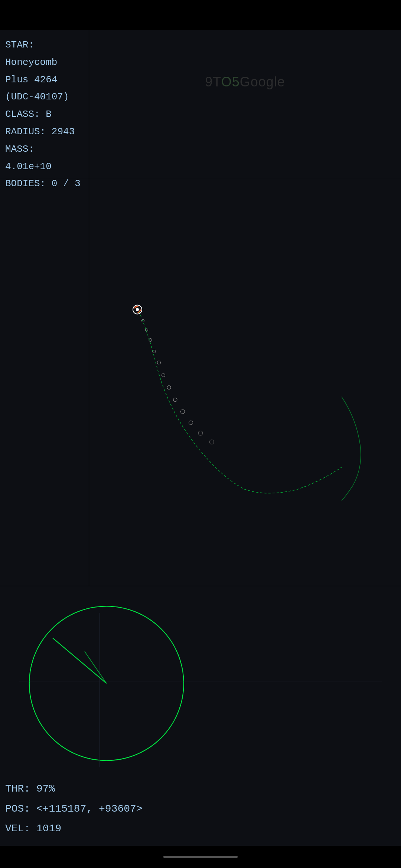 Image resolution: width=401 pixels, height=868 pixels. What do you see at coordinates (200, 15) in the screenshot?
I see `status-bar` at bounding box center [200, 15].